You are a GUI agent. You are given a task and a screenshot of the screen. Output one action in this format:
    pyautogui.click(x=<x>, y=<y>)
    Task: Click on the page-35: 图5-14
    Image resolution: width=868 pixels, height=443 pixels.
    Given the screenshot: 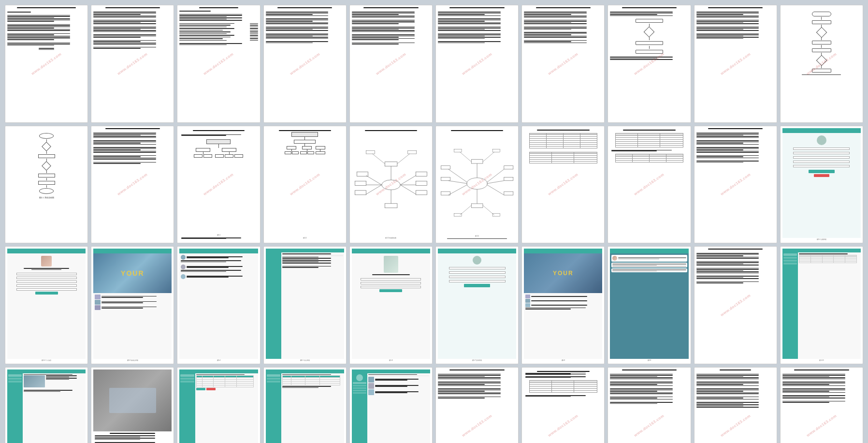 What is the action you would take?
    pyautogui.click(x=391, y=405)
    